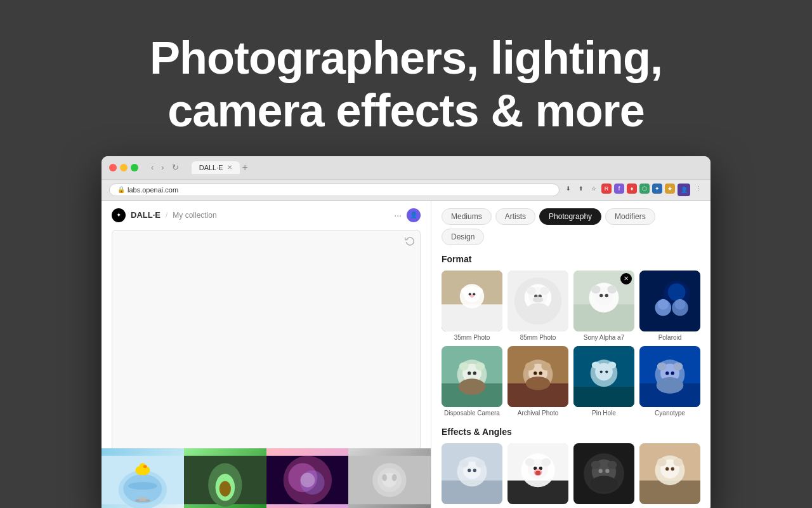 The image size is (812, 508). I want to click on effects-grid, so click(571, 475).